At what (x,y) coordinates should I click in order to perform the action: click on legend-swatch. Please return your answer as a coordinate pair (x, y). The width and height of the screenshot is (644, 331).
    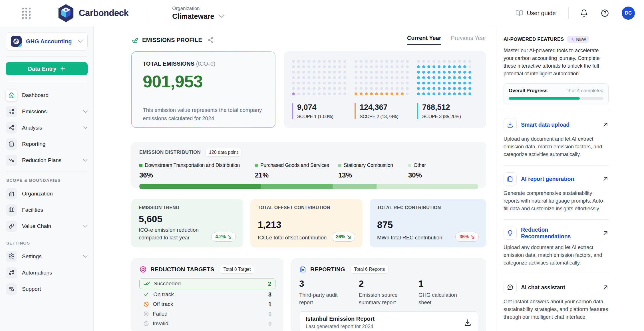
    Looking at the image, I should click on (340, 166).